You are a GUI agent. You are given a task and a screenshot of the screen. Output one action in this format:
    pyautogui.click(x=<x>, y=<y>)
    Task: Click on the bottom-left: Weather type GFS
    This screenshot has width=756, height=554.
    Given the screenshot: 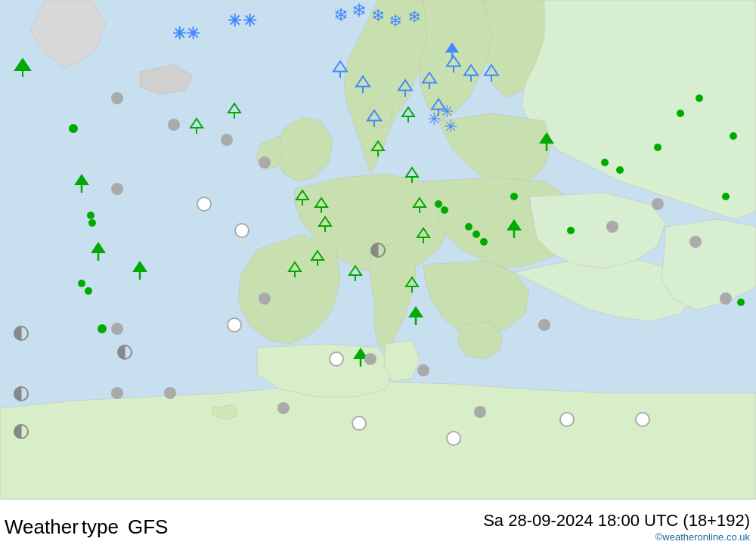 What is the action you would take?
    pyautogui.click(x=84, y=527)
    